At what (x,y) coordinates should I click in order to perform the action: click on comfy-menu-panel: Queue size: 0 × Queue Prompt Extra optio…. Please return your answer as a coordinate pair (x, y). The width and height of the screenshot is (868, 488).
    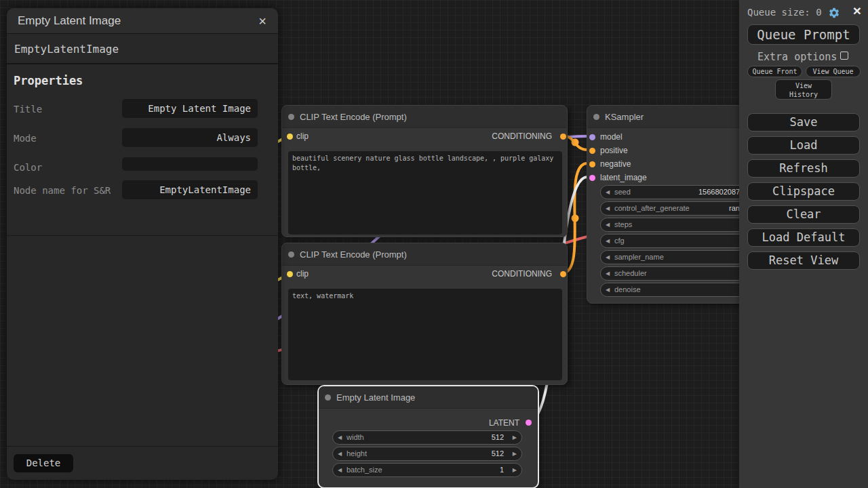
    Looking at the image, I should click on (804, 244).